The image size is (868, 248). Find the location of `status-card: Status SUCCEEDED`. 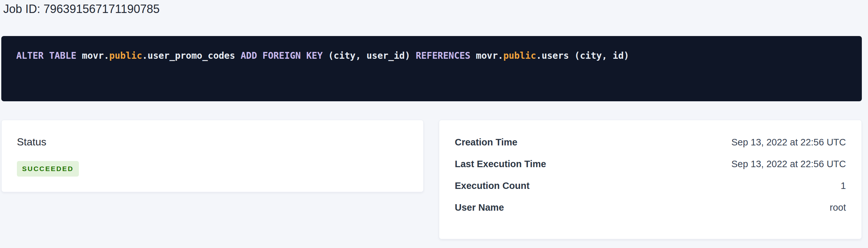

status-card: Status SUCCEEDED is located at coordinates (212, 156).